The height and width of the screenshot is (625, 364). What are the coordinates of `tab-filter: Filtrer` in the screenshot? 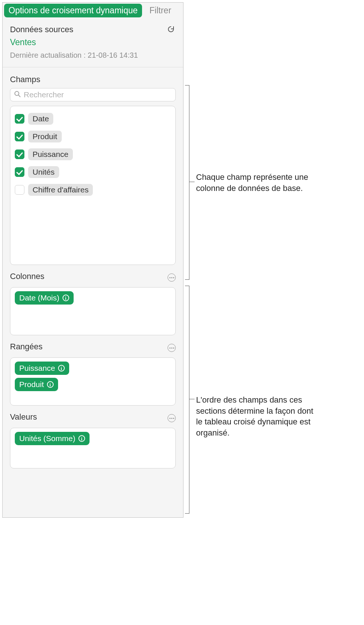 It's located at (161, 10).